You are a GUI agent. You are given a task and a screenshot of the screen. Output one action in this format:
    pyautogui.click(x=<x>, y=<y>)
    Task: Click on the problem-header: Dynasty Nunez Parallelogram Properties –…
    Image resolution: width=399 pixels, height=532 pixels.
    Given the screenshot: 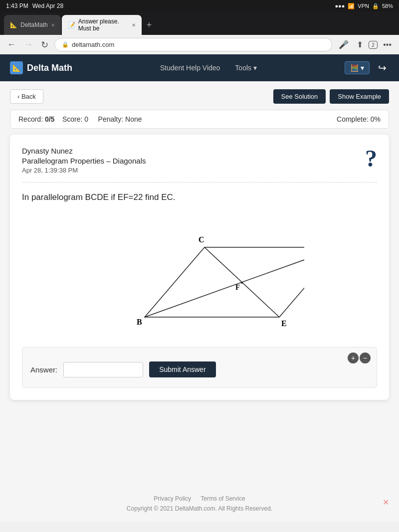 What is the action you would take?
    pyautogui.click(x=200, y=165)
    